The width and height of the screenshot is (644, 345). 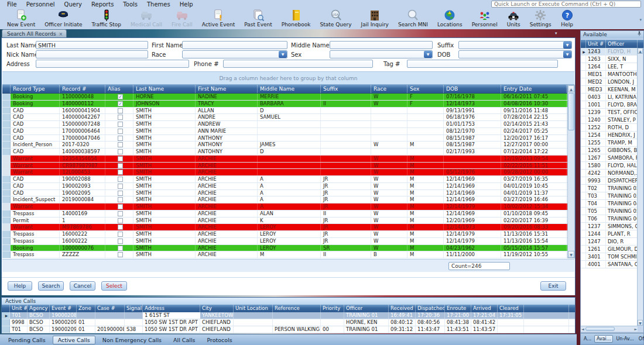 What do you see at coordinates (609, 105) in the screenshot?
I see `unit-row: 1001FLOYD, BRAN...` at bounding box center [609, 105].